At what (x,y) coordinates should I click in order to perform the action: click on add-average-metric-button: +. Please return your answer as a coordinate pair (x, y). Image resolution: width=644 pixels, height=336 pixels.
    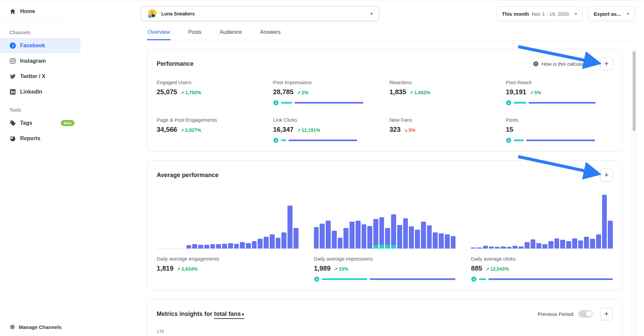
    Looking at the image, I should click on (606, 175).